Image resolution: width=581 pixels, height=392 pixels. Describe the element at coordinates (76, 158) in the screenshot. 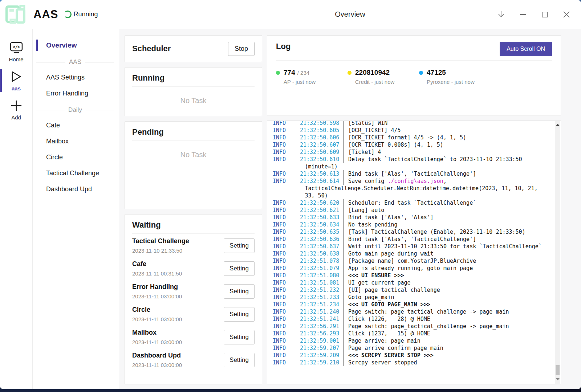

I see `sidebar-item-circle: Circle` at that location.